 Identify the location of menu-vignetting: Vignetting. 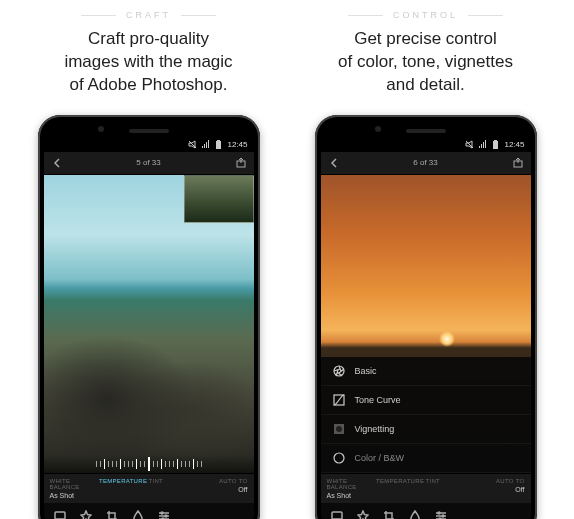
(426, 430).